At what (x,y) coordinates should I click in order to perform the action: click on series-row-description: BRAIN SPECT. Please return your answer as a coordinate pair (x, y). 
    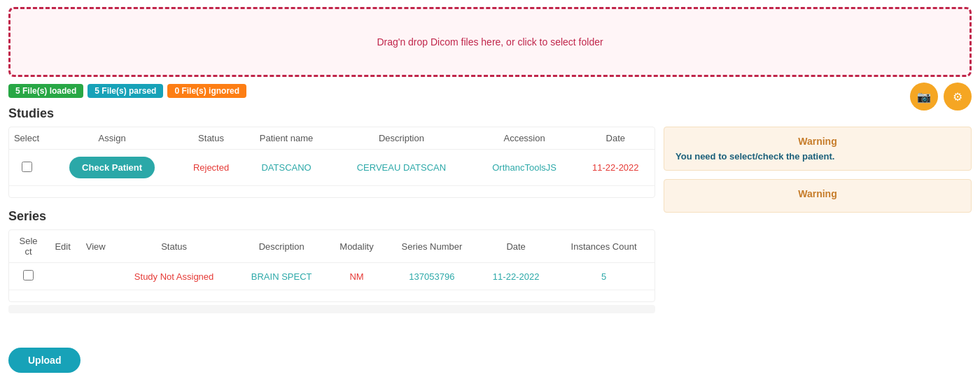
    Looking at the image, I should click on (281, 277).